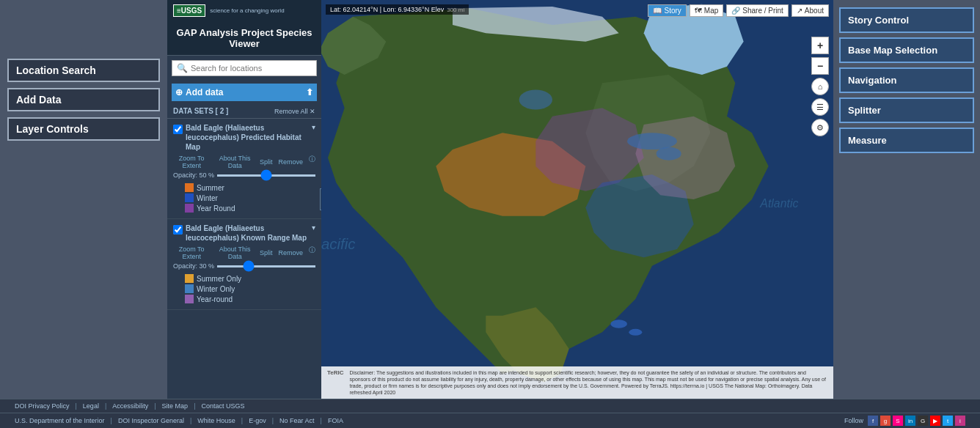  Describe the element at coordinates (179, 421) in the screenshot. I see `footer-bottom-links: U.S. Department of the Interior | DOI In…` at that location.